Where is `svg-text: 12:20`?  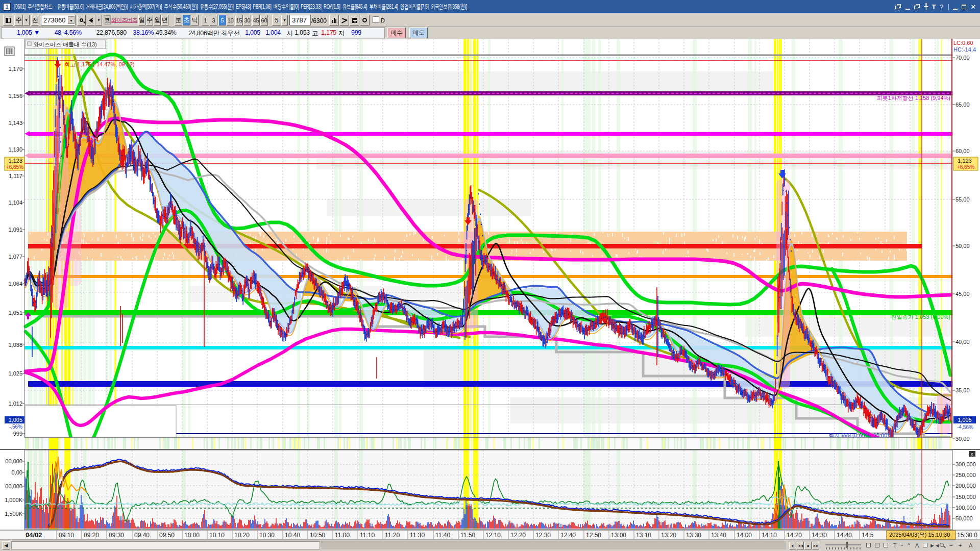 svg-text: 12:20 is located at coordinates (518, 535).